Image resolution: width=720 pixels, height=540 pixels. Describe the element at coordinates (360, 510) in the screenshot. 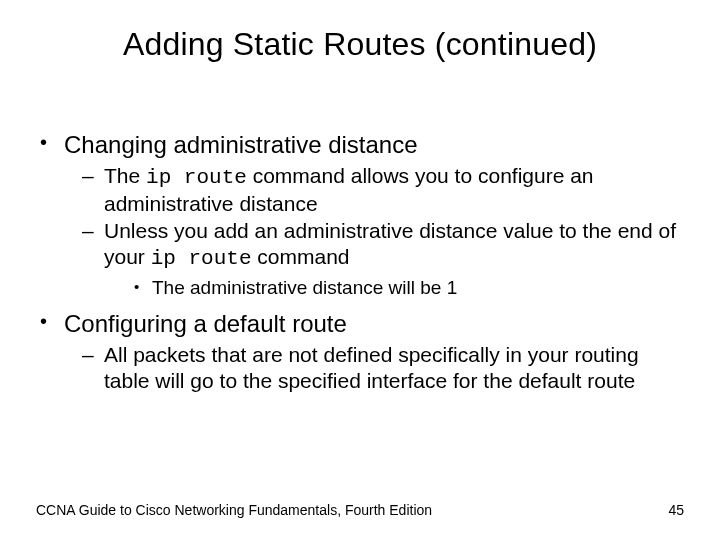

I see `slide-footer: CCNA Guide to Cisco Networking Fundament…` at that location.